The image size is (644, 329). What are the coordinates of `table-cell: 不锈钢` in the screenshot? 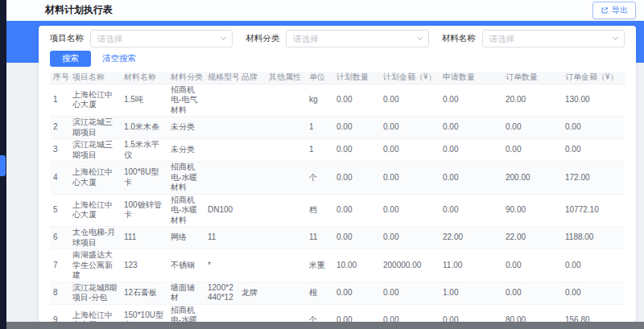 It's located at (186, 265).